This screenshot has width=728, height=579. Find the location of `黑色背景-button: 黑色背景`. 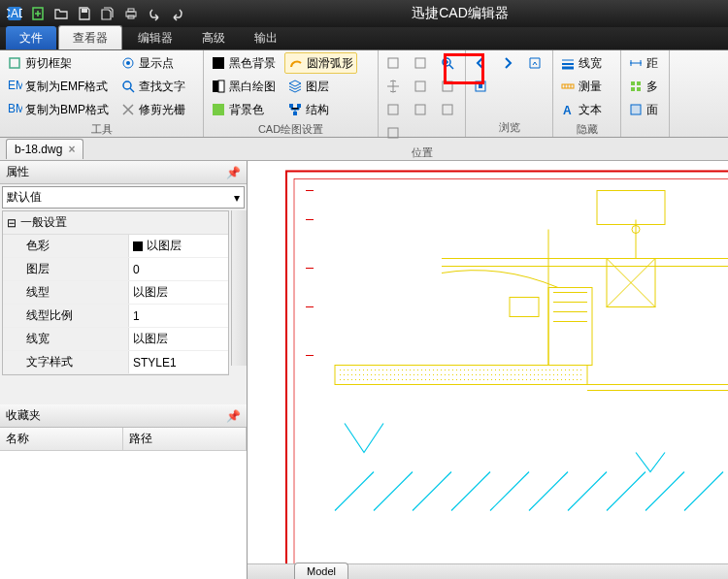

黑色背景-button: 黑色背景 is located at coordinates (243, 63).